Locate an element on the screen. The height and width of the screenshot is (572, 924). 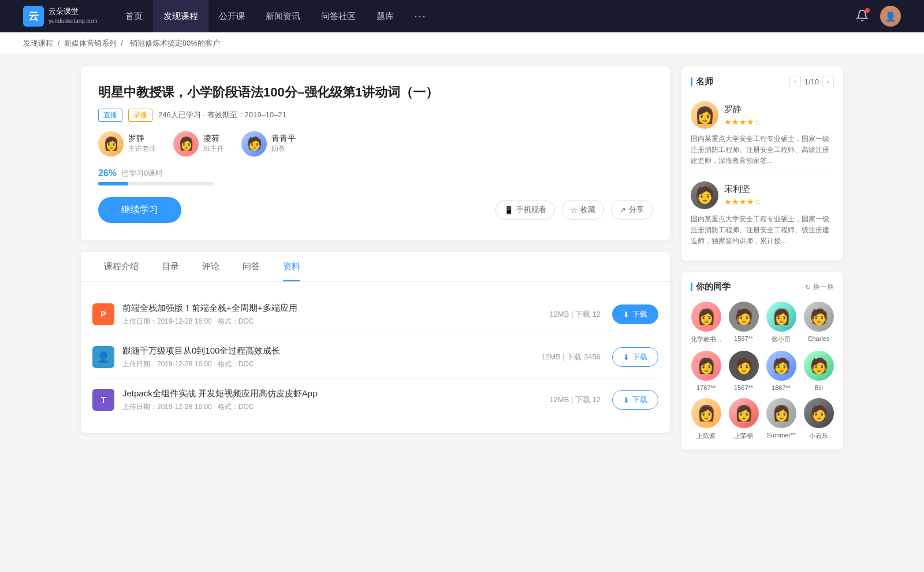
share-button: ↗ 分享 is located at coordinates (632, 210).